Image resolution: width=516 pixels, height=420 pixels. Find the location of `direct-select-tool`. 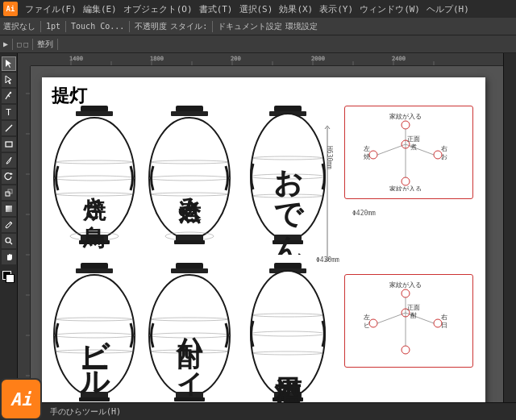

direct-select-tool is located at coordinates (9, 80).